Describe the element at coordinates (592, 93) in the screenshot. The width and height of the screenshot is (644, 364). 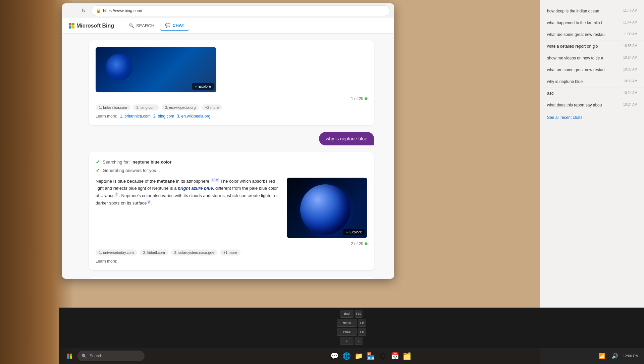
I see `recent-chat-8: asd 10:24 AM` at that location.